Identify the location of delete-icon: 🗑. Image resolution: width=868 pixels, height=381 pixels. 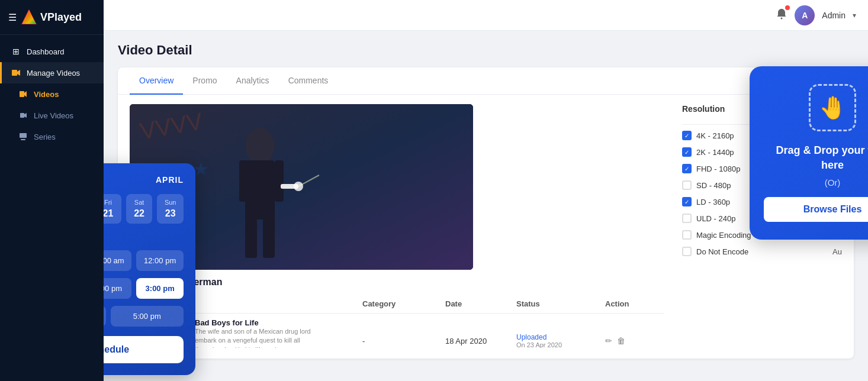
(621, 341).